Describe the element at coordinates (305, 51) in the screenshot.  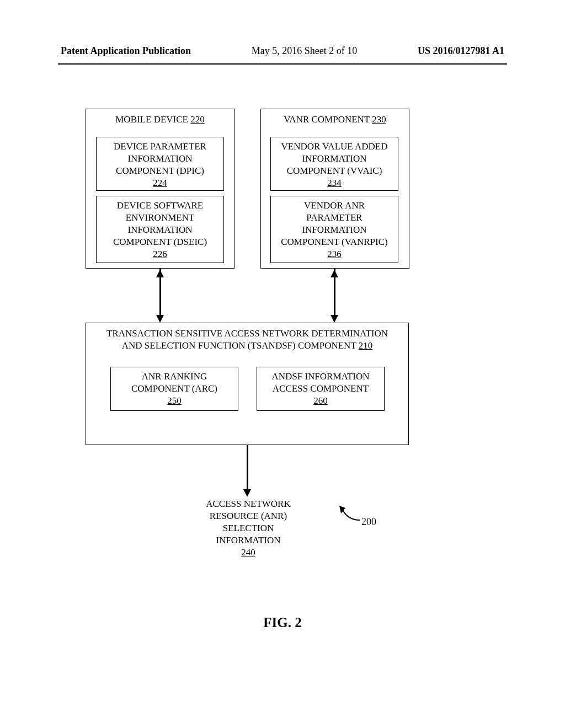
I see `header-center: May 5, 2016 Sheet 2 of 10` at that location.